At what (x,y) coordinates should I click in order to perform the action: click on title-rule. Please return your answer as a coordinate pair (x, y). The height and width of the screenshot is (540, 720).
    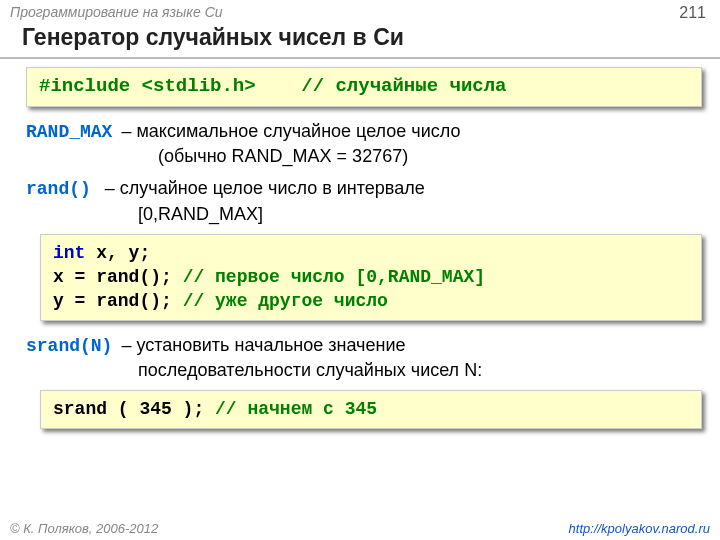
    Looking at the image, I should click on (360, 58).